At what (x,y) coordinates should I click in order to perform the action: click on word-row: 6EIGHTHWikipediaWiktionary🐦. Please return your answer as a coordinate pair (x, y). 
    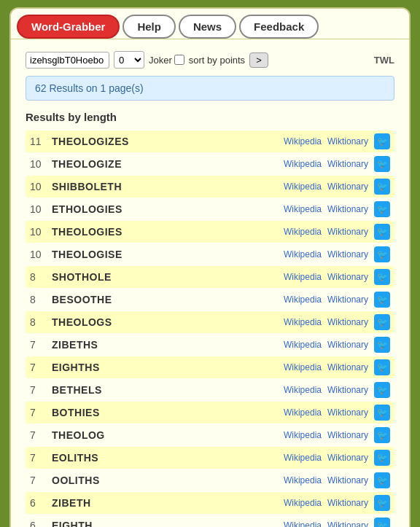
    Looking at the image, I should click on (210, 520).